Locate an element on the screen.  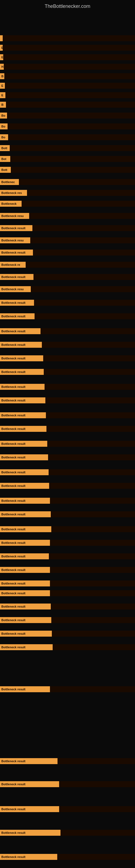
bar-label: Bot is located at coordinates (5, 159).